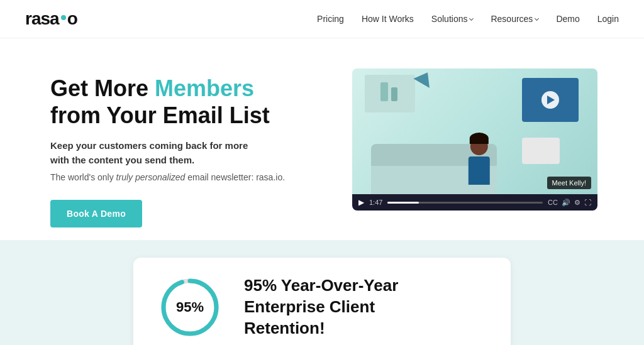 This screenshot has height=345, width=644. What do you see at coordinates (42, 19) in the screenshot?
I see `logo-text: rasa` at bounding box center [42, 19].